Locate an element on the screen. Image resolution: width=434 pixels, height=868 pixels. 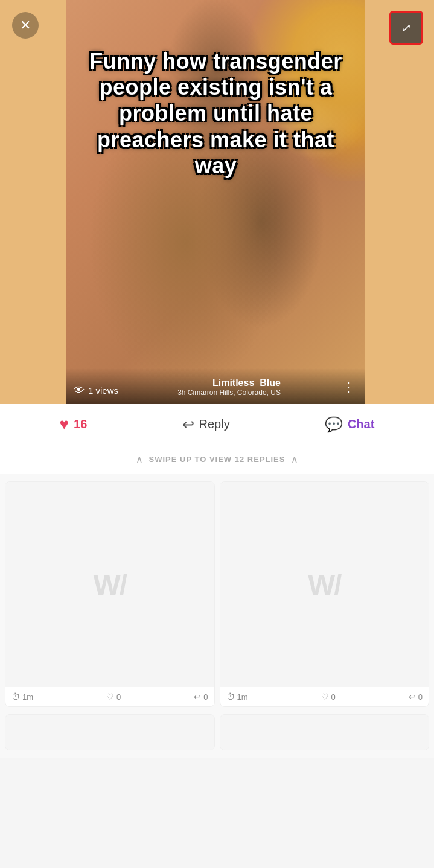
replies-grid-bottom is located at coordinates (217, 736).